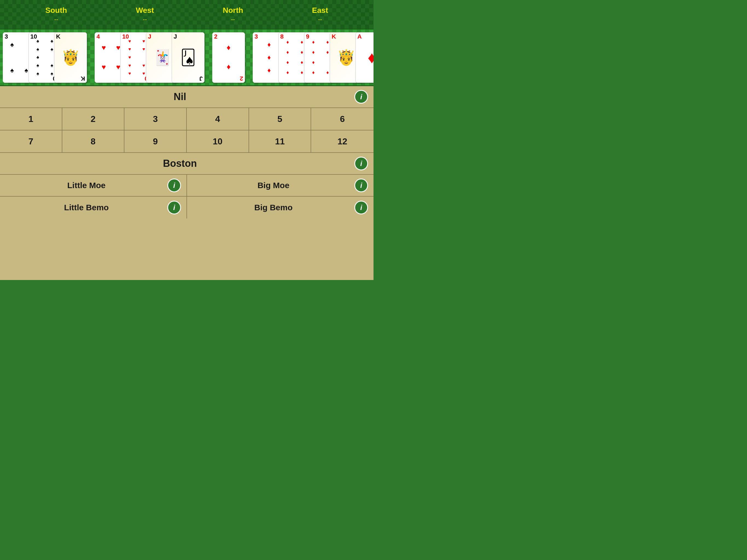 The height and width of the screenshot is (560, 747). What do you see at coordinates (361, 163) in the screenshot?
I see `boston-info-button: i` at bounding box center [361, 163].